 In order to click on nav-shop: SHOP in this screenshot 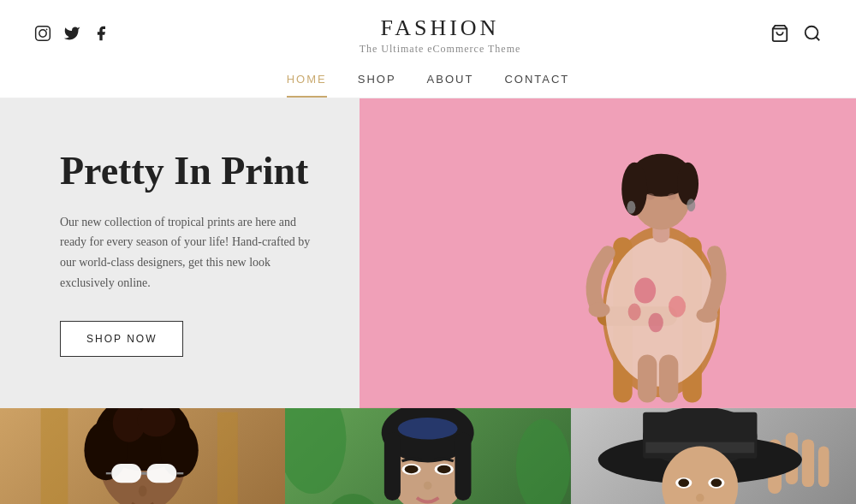, I will do `click(377, 86)`.